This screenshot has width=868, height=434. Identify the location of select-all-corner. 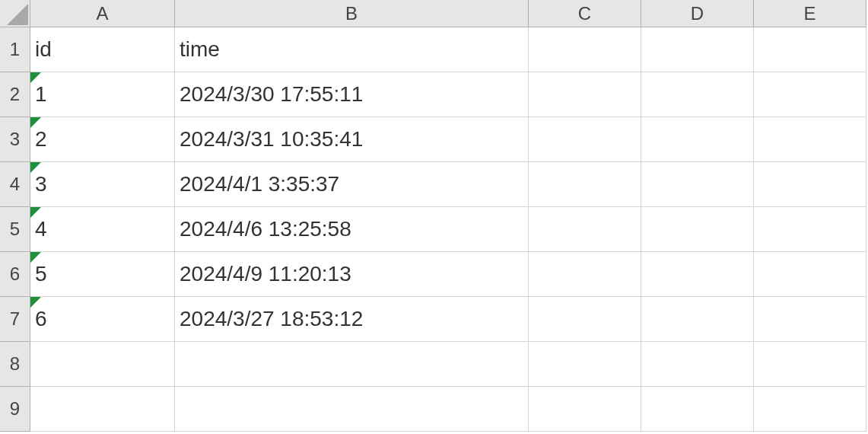
(15, 14).